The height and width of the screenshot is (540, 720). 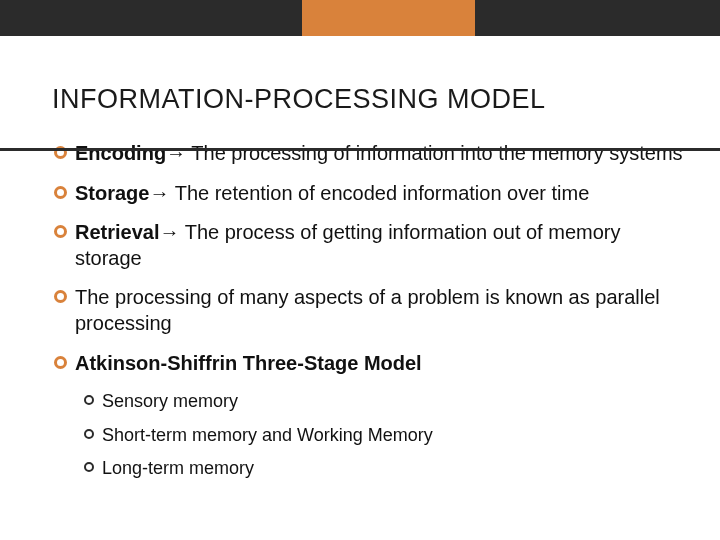 I want to click on title-underline, so click(x=360, y=150).